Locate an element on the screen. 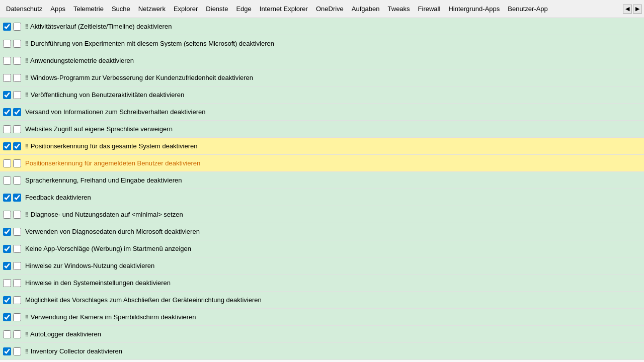 Image resolution: width=644 pixels, height=362 pixels. menu-item-onedrive: OneDrive is located at coordinates (330, 9).